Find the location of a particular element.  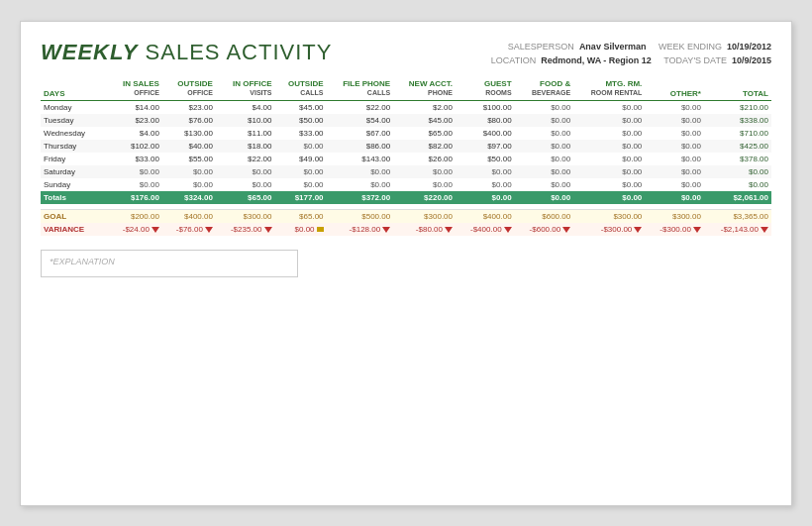

col-room-rental: MTG. RM.ROOM RENTAL is located at coordinates (609, 89).